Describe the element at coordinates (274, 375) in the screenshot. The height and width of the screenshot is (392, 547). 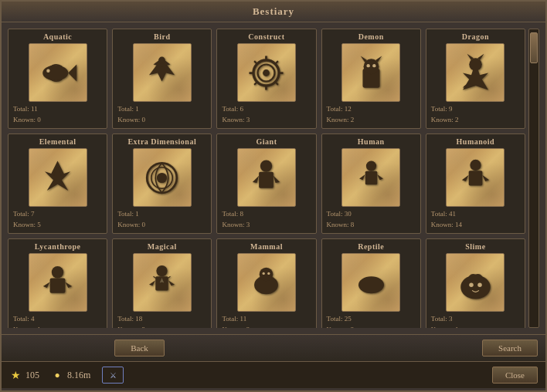
I see `status-bar: ★ 105 ● 8.16m ⚔ Close` at that location.